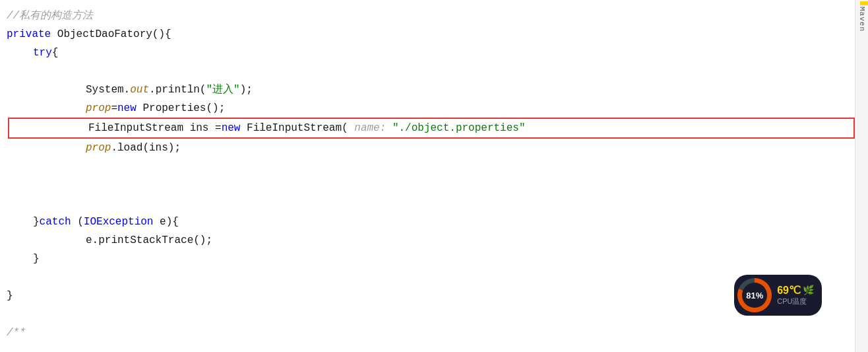 This screenshot has width=868, height=352. I want to click on cpu-percent: 81%, so click(755, 296).